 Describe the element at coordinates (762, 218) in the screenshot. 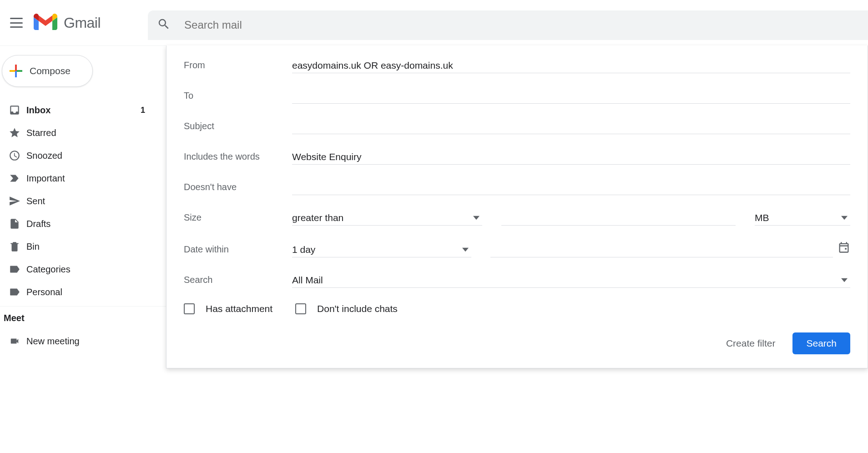

I see `size-unit-value: MB` at that location.